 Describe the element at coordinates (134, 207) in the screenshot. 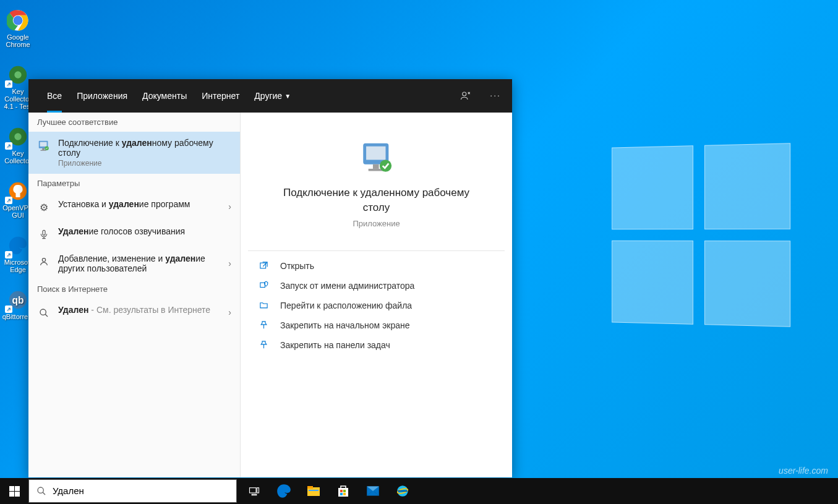

I see `result-param-0: ⚙ Установка и удаление программ ›` at that location.